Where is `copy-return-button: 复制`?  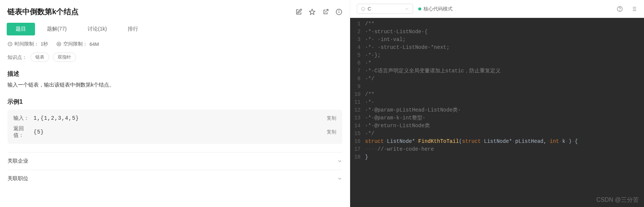
copy-return-button: 复制 is located at coordinates (331, 132).